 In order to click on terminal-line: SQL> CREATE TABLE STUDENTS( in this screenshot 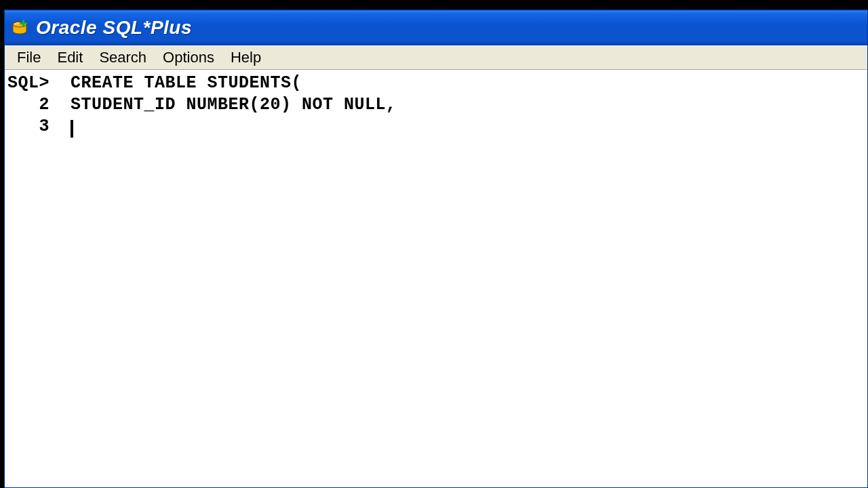, I will do `click(436, 83)`.